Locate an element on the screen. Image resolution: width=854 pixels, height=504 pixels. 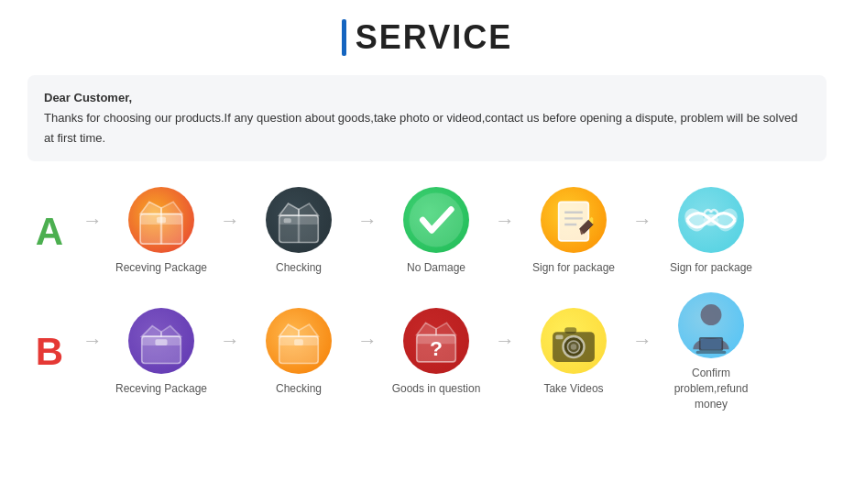
step-b5: Confirm problem,refund money is located at coordinates (711, 352).